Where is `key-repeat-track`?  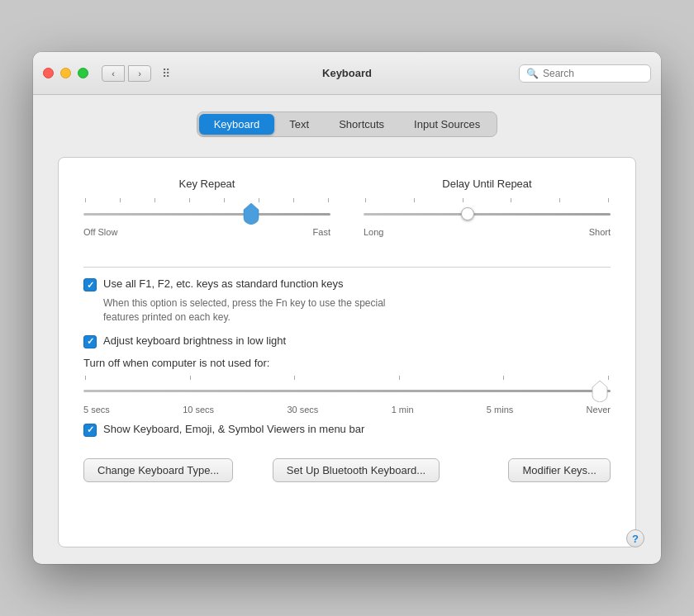 key-repeat-track is located at coordinates (207, 215).